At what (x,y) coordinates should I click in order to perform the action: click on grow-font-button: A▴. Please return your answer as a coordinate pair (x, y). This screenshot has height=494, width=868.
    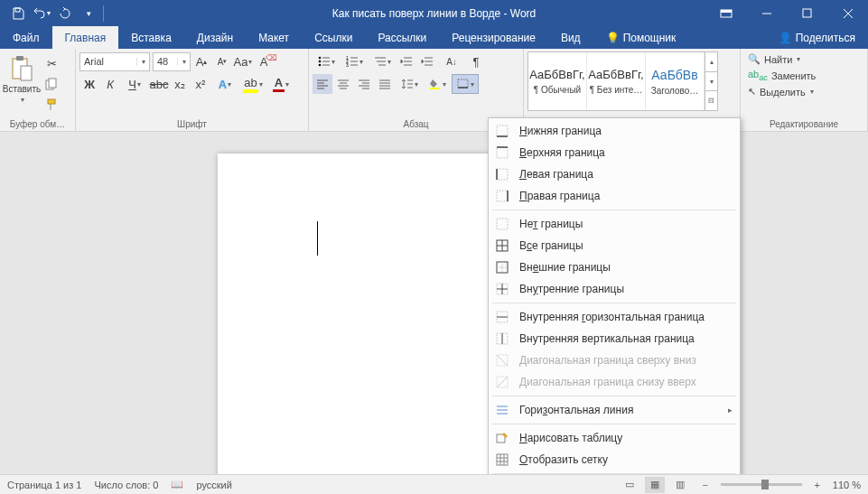
    Looking at the image, I should click on (201, 61).